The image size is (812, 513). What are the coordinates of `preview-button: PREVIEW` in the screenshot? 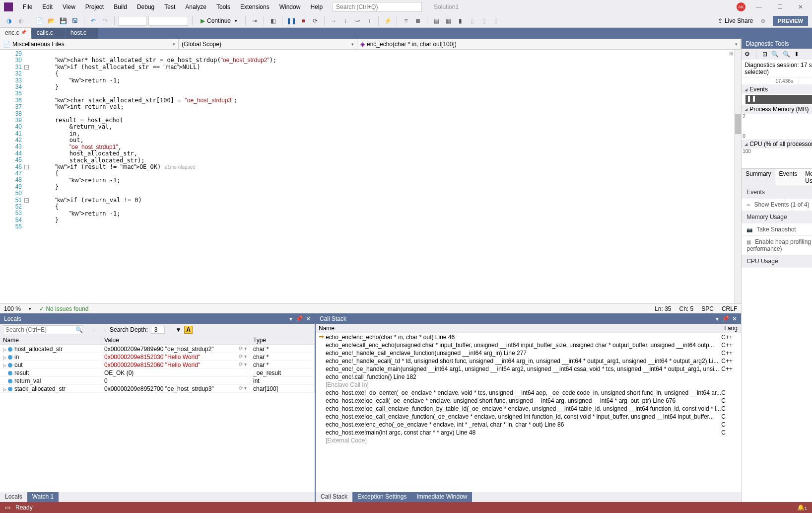 It's located at (790, 21).